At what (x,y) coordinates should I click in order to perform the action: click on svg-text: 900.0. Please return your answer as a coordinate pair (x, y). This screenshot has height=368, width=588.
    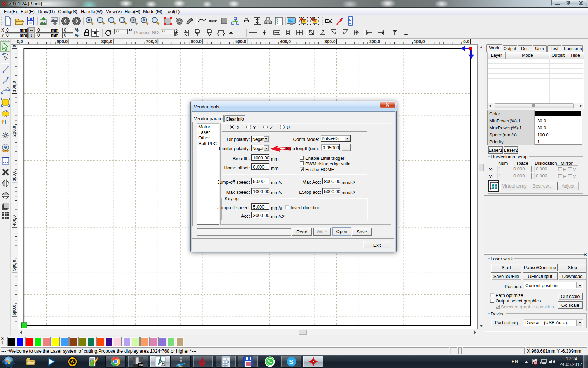
    Looking at the image, I should click on (62, 42).